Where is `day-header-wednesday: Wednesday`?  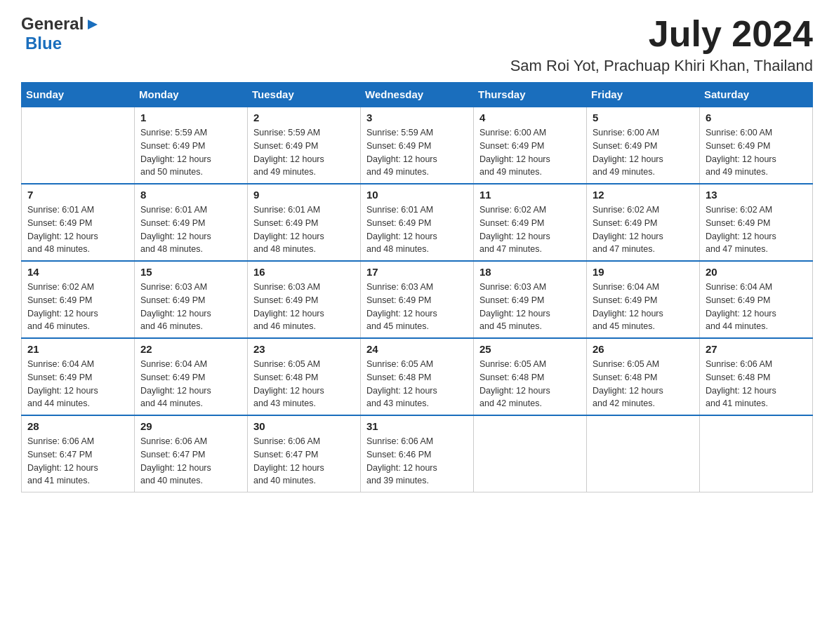 day-header-wednesday: Wednesday is located at coordinates (417, 95).